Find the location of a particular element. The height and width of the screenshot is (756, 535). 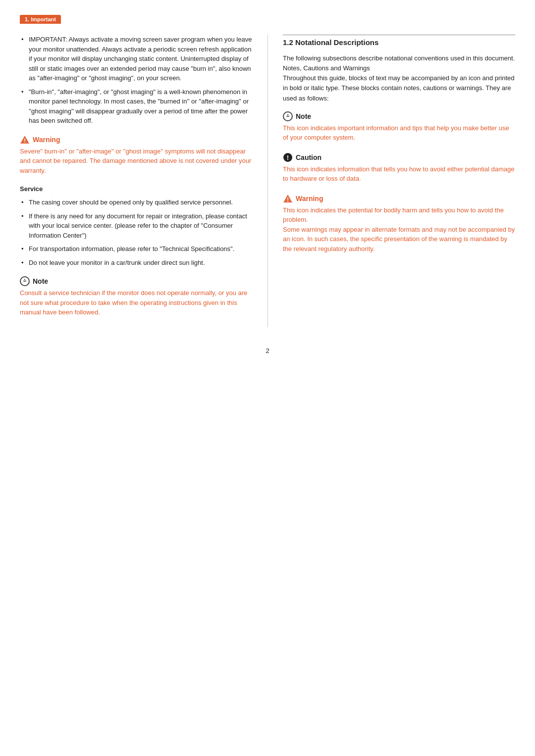

caution-label-right: Caution is located at coordinates (309, 157).